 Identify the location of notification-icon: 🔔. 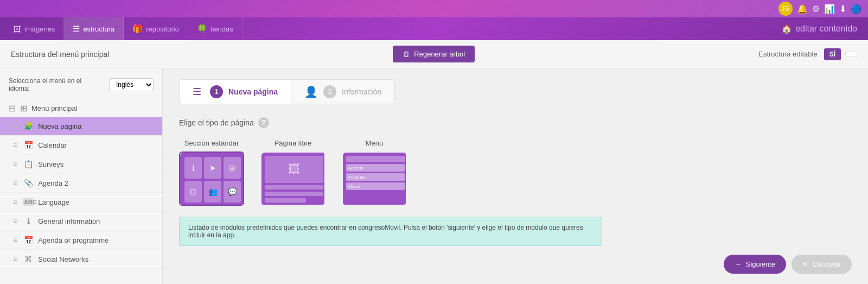
(802, 9).